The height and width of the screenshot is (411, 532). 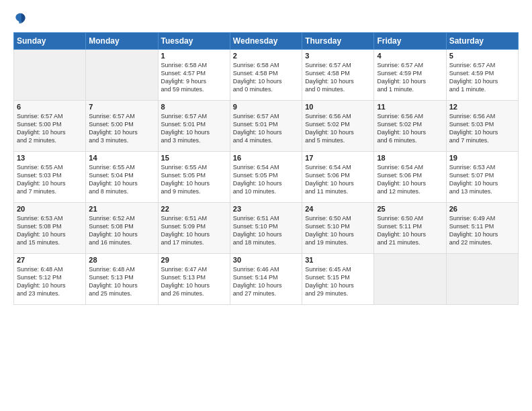 What do you see at coordinates (482, 231) in the screenshot?
I see `day-info: Sunrise: 6:49 AM Sunset: 5:11 PM Dayligh…` at bounding box center [482, 231].